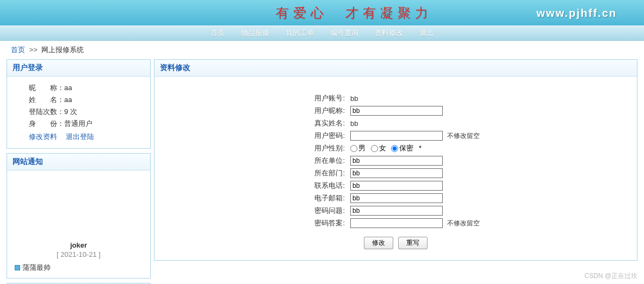 This screenshot has width=644, height=284. I want to click on answer-input, so click(397, 223).